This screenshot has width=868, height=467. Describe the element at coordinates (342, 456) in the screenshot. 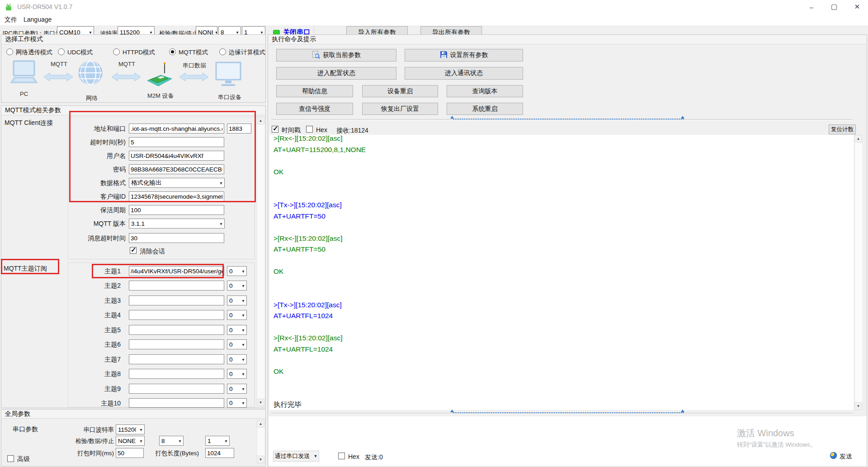

I see `send-hex-checkbox` at that location.